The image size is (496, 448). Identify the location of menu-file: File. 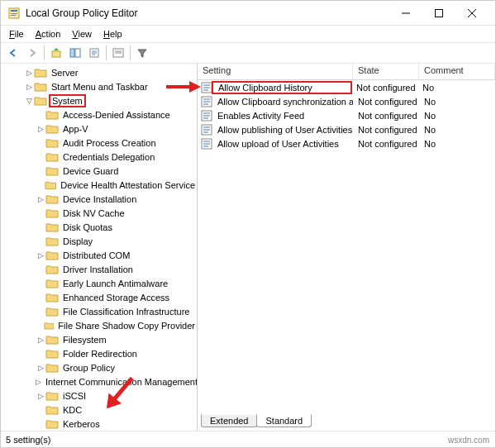
(17, 34).